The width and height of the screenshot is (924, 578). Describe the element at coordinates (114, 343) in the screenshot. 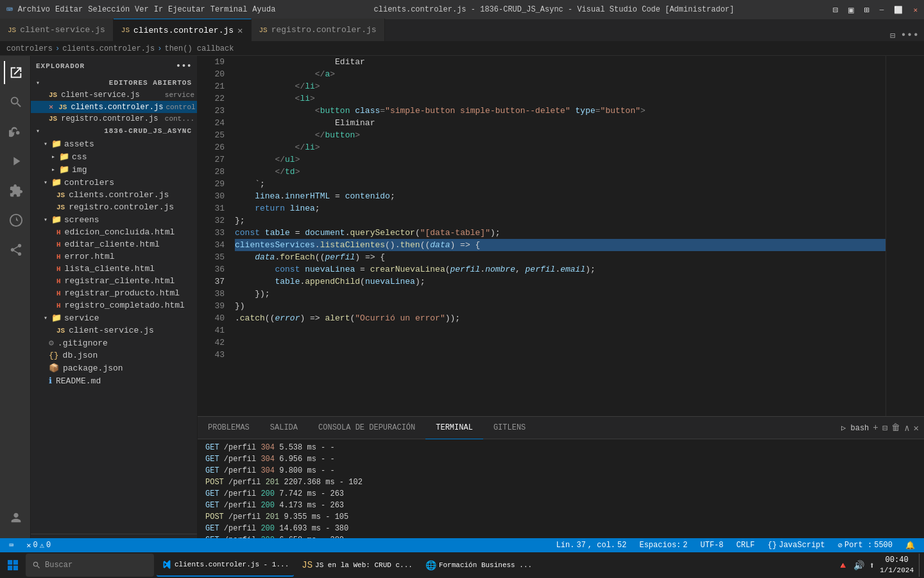

I see `file-gitignore: ⚙ .gitignore` at that location.